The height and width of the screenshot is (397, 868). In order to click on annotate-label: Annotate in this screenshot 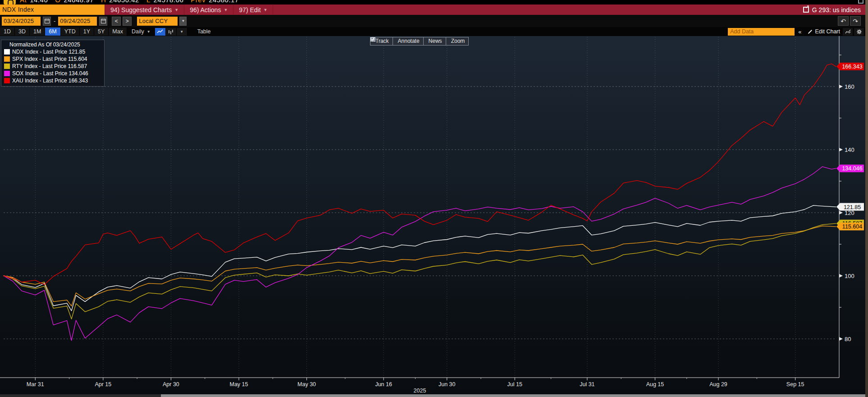, I will do `click(409, 41)`.